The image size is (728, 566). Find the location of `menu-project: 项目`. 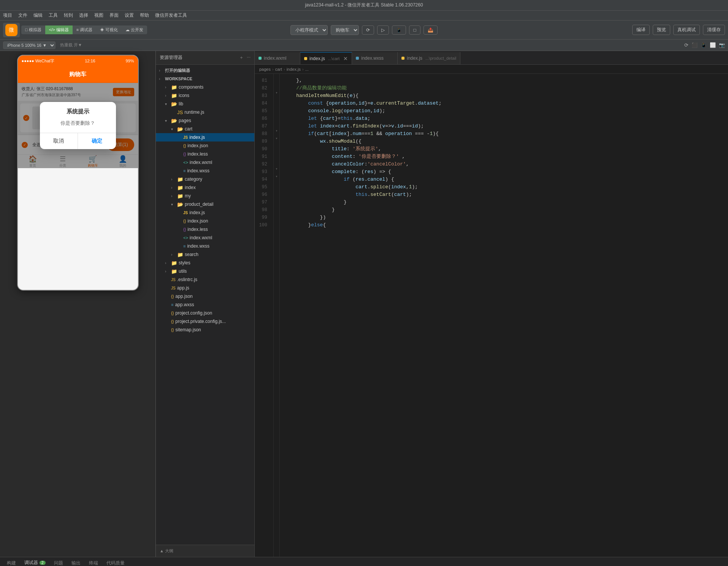

menu-project: 项目 is located at coordinates (8, 15).